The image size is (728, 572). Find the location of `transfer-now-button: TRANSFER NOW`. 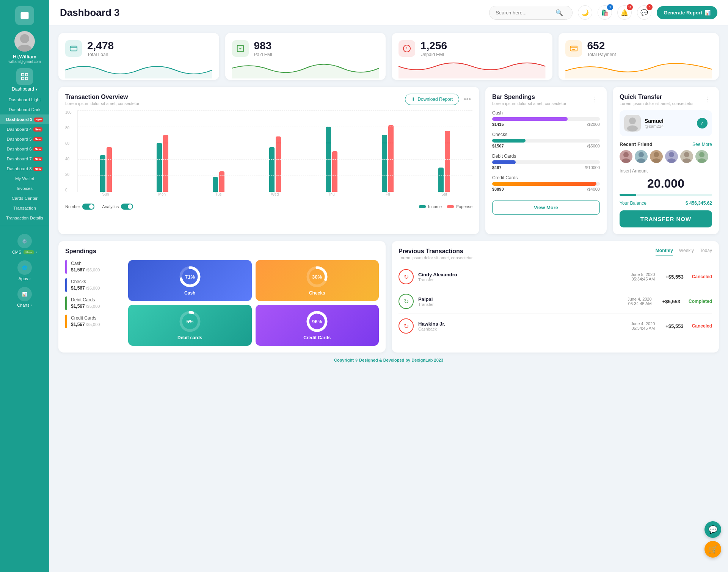

transfer-now-button: TRANSFER NOW is located at coordinates (666, 219).